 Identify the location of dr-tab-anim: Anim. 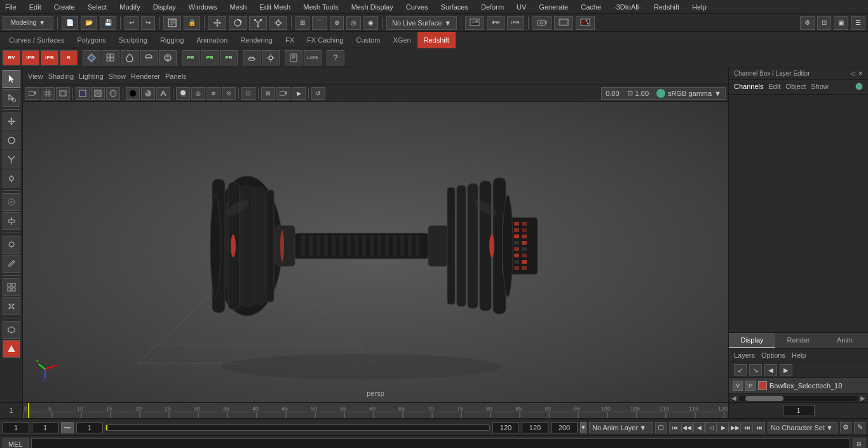
(845, 341).